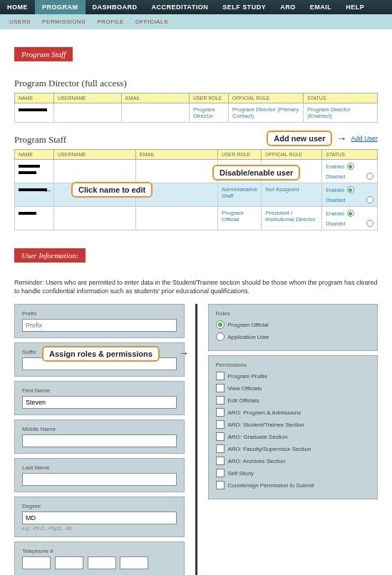  Describe the element at coordinates (100, 518) in the screenshot. I see `degree-input` at that location.